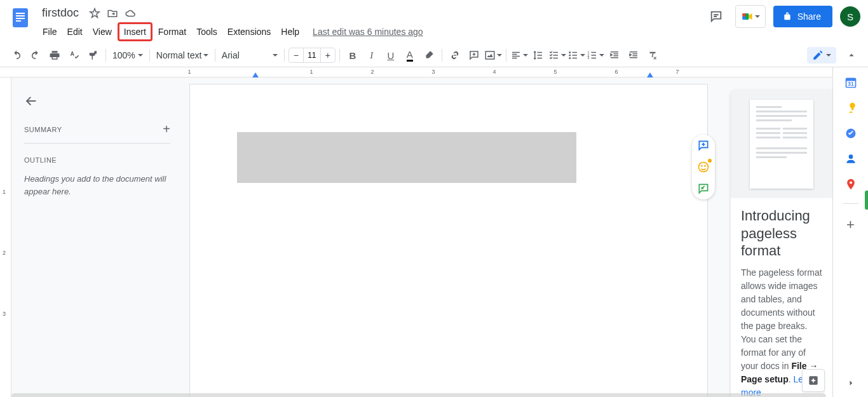 The image size is (868, 397). Describe the element at coordinates (17, 55) in the screenshot. I see `undo-button` at that location.